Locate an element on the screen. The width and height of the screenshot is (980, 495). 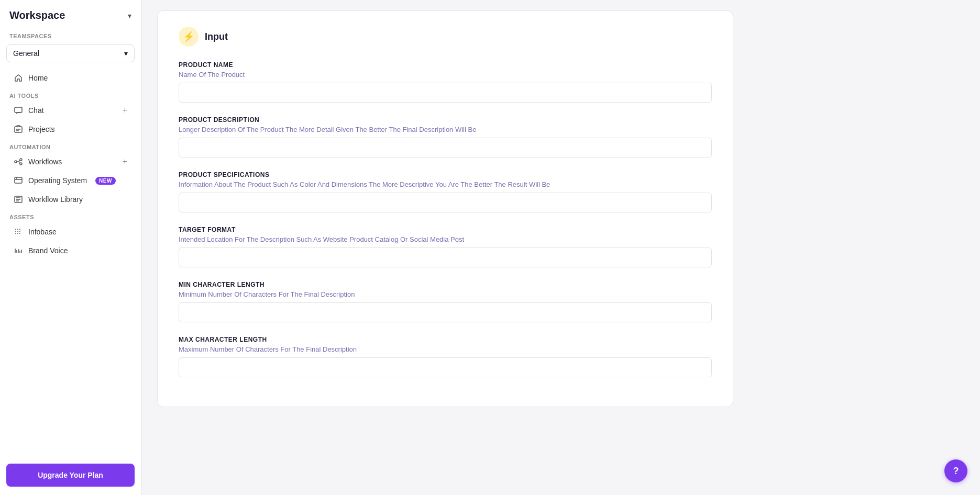
sidebar-item-brand-voice: Brand Voice is located at coordinates (70, 251).